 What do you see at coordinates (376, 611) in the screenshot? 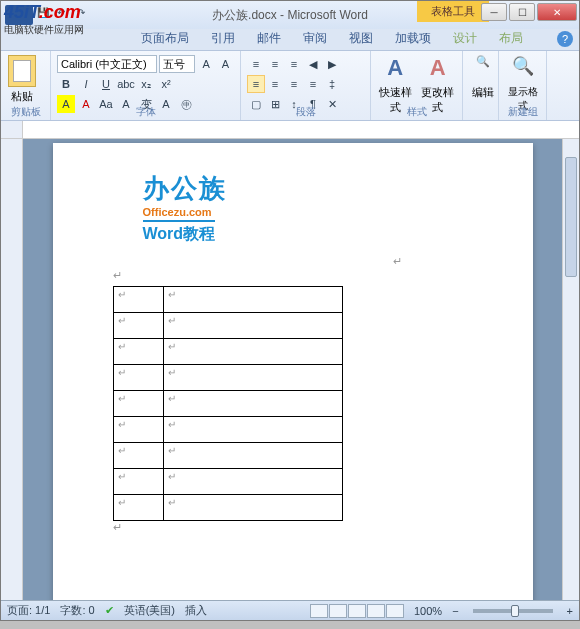
I see `outline-view` at bounding box center [376, 611].